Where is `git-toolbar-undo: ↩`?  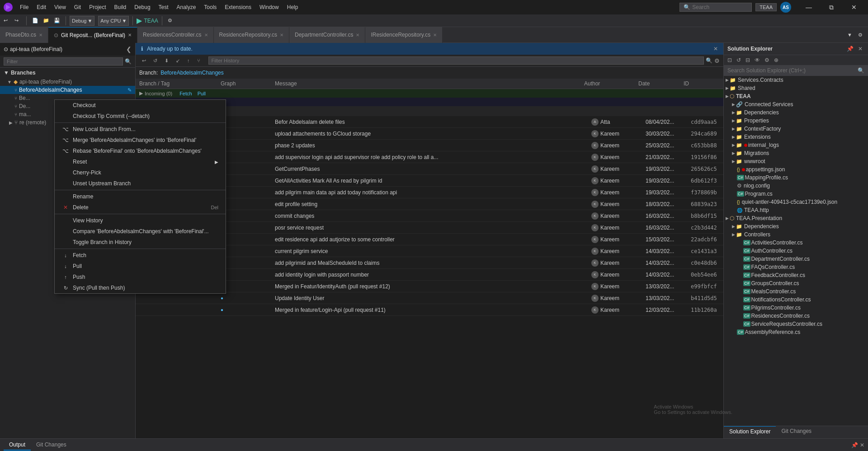 git-toolbar-undo: ↩ is located at coordinates (144, 61).